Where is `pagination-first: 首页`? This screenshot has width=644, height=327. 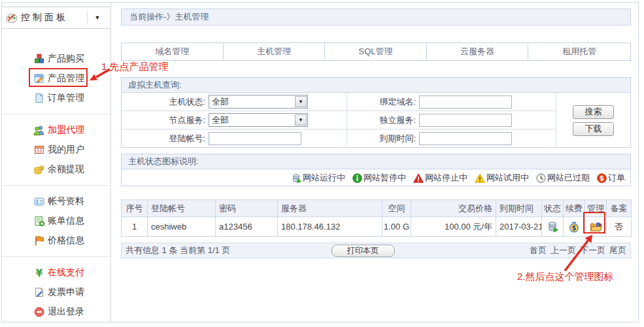
pagination-first: 首页 is located at coordinates (538, 250).